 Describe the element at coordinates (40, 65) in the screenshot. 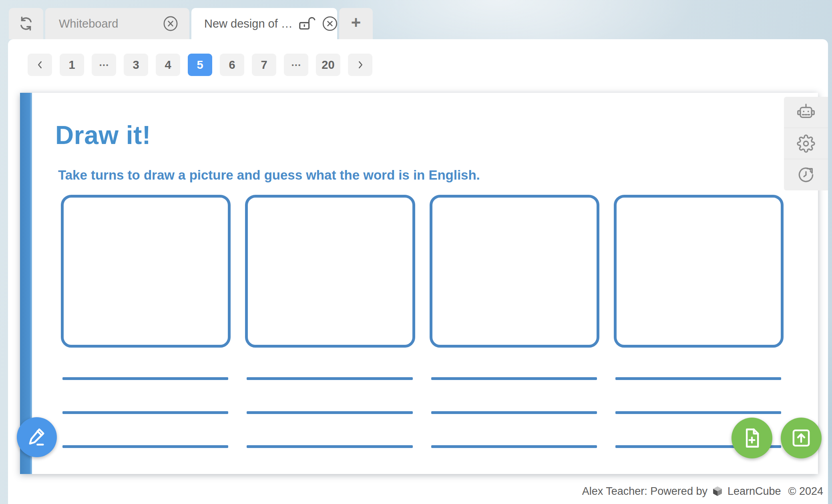

I see `pagination-prev-button` at that location.